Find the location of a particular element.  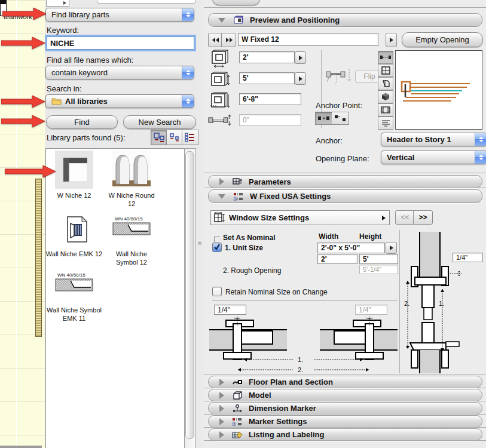

header-height-field: 6'-8" is located at coordinates (270, 99).